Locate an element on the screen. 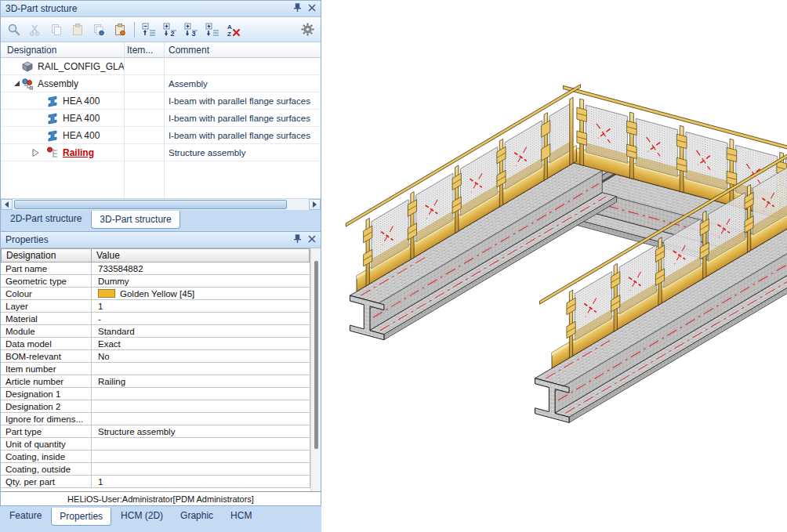  expander-expanded-icon is located at coordinates (16, 83).